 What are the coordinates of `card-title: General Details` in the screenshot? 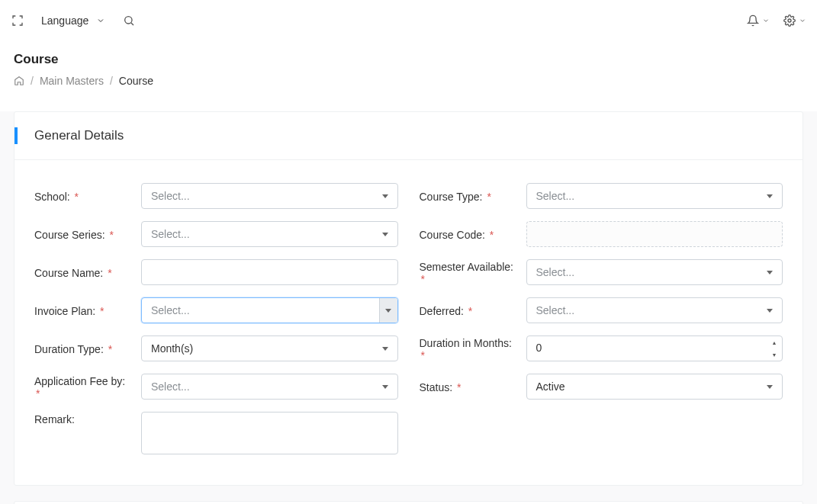 It's located at (76, 136).